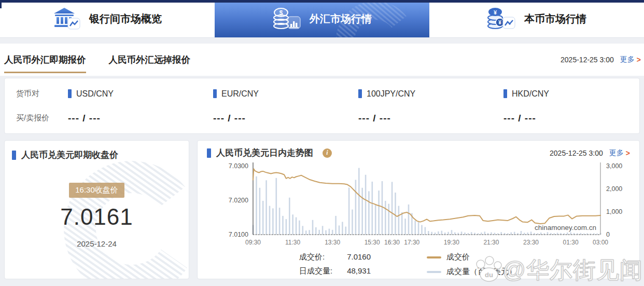  What do you see at coordinates (431, 118) in the screenshot?
I see `bid-ask-100jpy-cny: --- / ---` at bounding box center [431, 118].